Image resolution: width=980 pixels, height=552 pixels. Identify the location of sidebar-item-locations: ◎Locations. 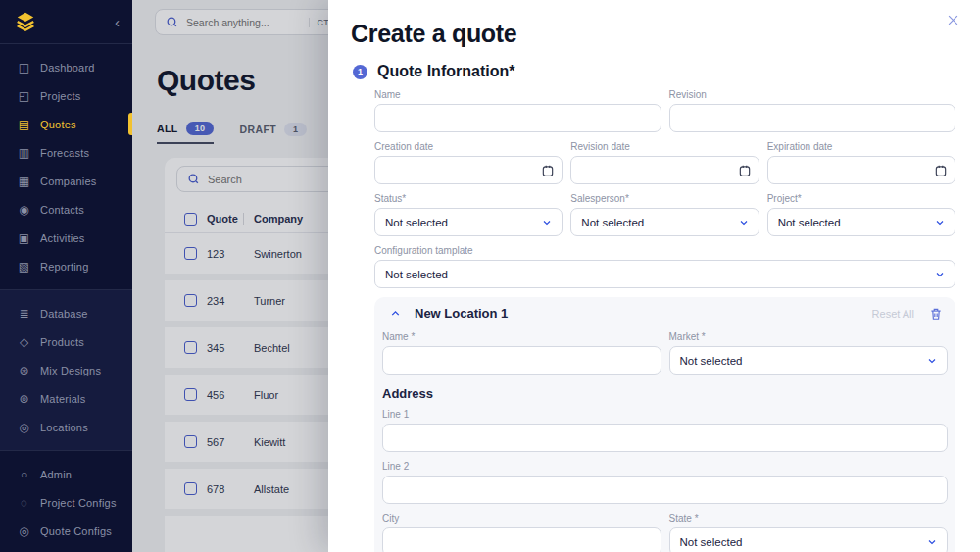
(67, 427).